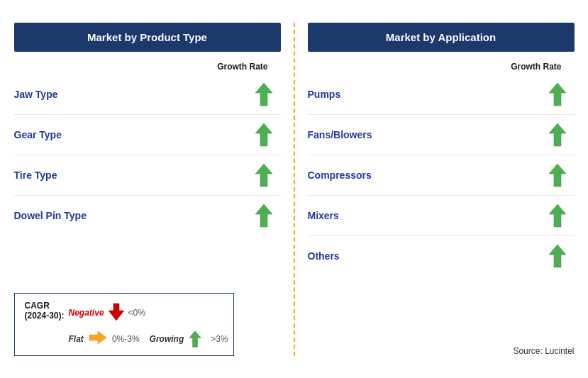 The image size is (588, 378). I want to click on legend-negative-arrow, so click(116, 313).